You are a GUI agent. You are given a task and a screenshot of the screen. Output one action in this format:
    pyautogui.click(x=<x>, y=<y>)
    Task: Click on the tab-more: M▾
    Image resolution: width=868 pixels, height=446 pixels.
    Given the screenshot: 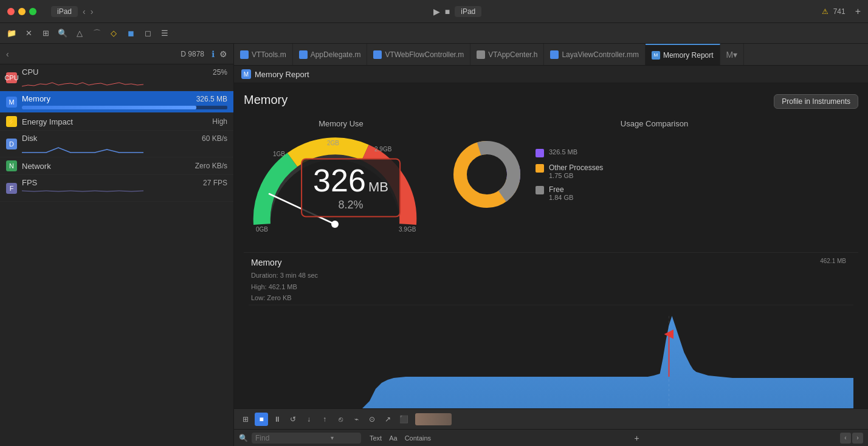 What is the action you would take?
    pyautogui.click(x=732, y=55)
    